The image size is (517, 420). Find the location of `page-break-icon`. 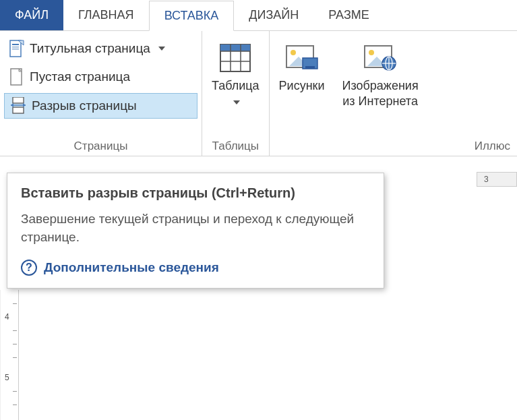

page-break-icon is located at coordinates (18, 106).